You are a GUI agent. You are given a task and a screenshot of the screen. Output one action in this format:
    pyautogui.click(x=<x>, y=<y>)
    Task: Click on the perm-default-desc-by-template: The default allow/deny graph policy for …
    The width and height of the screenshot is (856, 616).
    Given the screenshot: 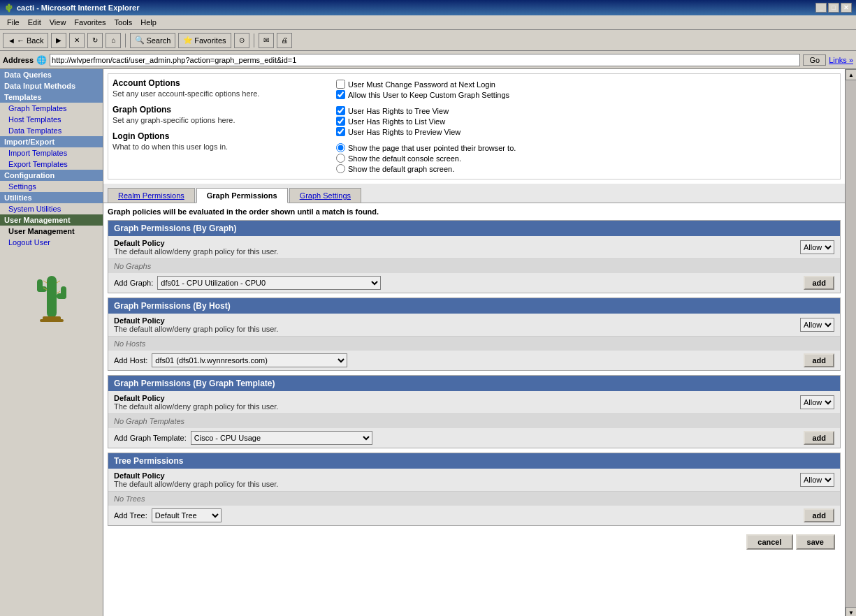 What is the action you would take?
    pyautogui.click(x=196, y=406)
    